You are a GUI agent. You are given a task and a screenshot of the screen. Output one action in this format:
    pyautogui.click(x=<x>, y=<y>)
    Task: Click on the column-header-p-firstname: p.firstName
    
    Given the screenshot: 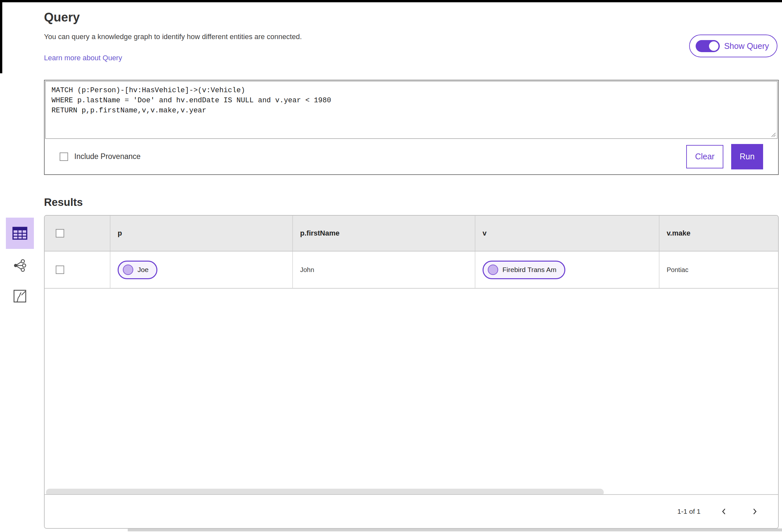 What is the action you would take?
    pyautogui.click(x=384, y=233)
    